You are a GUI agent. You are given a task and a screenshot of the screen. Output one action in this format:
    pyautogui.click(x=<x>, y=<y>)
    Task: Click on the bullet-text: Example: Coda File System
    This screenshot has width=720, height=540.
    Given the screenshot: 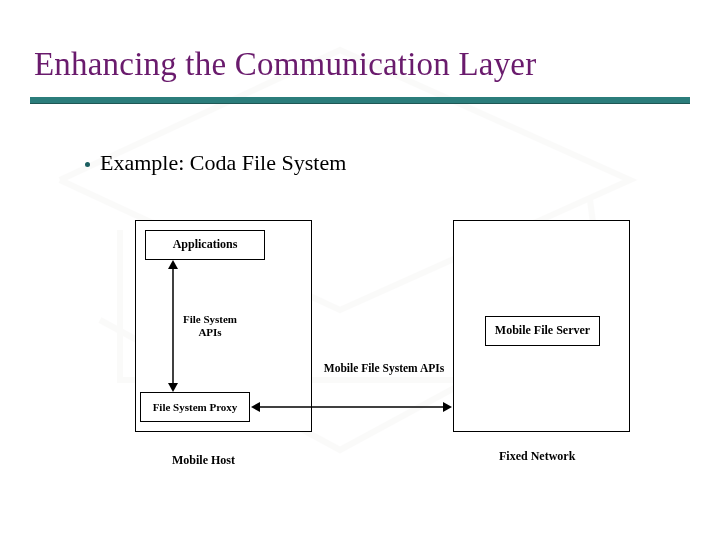 What is the action you would take?
    pyautogui.click(x=223, y=163)
    